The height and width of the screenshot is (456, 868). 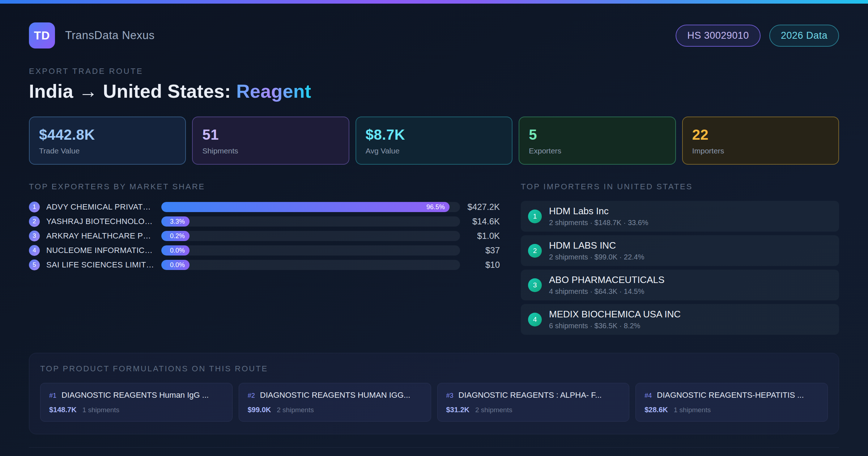 What do you see at coordinates (732, 402) in the screenshot?
I see `product-card: #4DIAGNOSTIC REAGENTS-HEPATITIS ...$28.6…` at bounding box center [732, 402].